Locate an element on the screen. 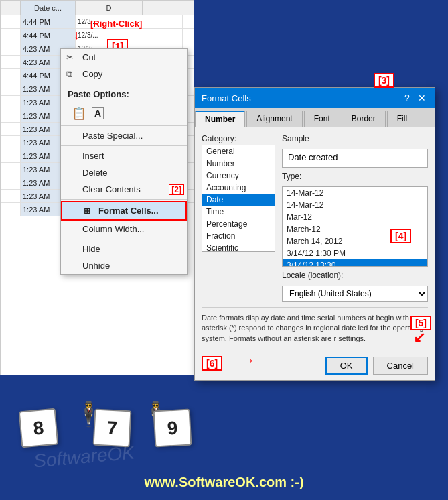 Image resolution: width=448 pixels, height=500 pixels. tile-7: 7 is located at coordinates (113, 428).